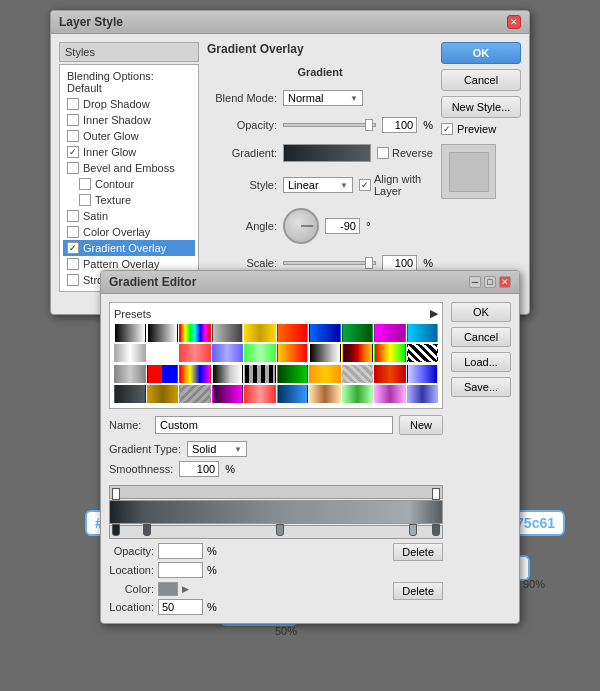 Image resolution: width=600 pixels, height=691 pixels. Describe the element at coordinates (434, 314) in the screenshot. I see `presets-arrow: ▶` at that location.